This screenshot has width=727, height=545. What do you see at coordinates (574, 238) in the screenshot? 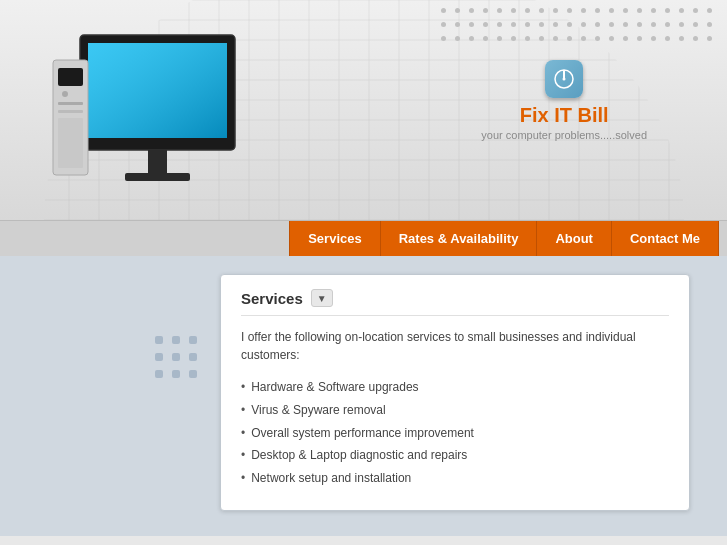
I see `nav-item-about: About` at bounding box center [574, 238].